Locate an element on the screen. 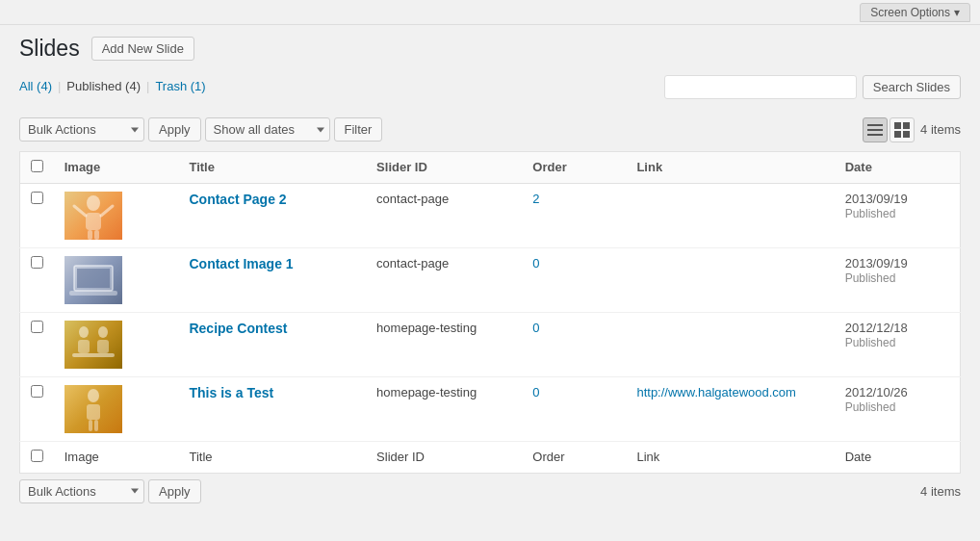  order-link-2: 0 is located at coordinates (535, 264).